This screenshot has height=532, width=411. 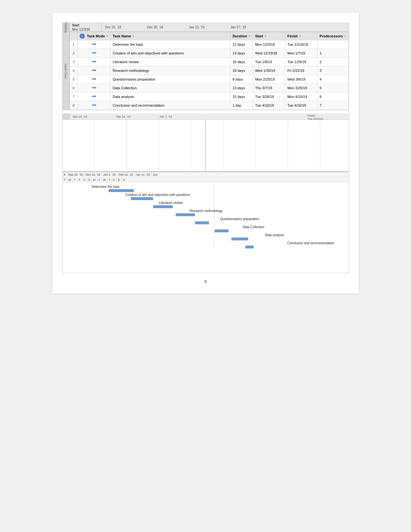 I want to click on th-start: Start ▼, so click(x=269, y=36).